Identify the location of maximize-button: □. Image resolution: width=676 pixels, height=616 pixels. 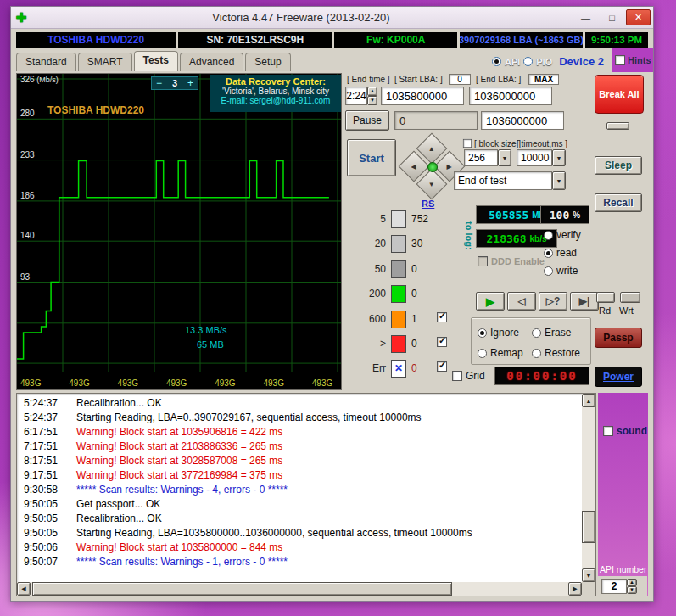
(612, 17).